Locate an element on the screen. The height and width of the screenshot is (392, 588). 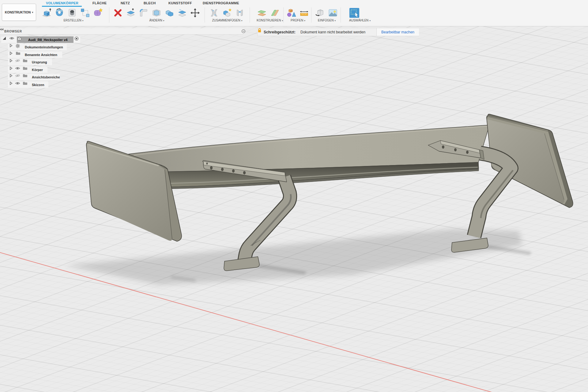
group-konstruieren-icons is located at coordinates (268, 13).